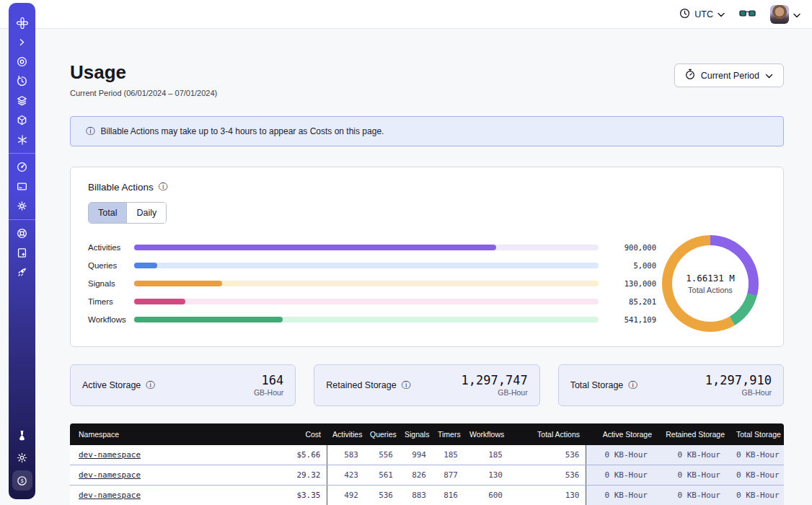 This screenshot has width=812, height=505. What do you see at coordinates (107, 213) in the screenshot?
I see `tab-total: Total` at bounding box center [107, 213].